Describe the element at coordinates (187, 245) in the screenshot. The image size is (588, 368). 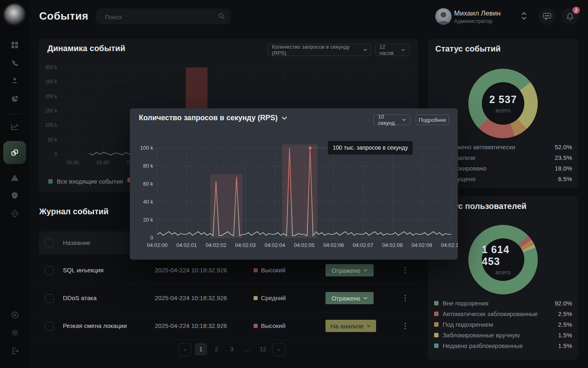
I see `svg-text: 04:02:01` at that location.